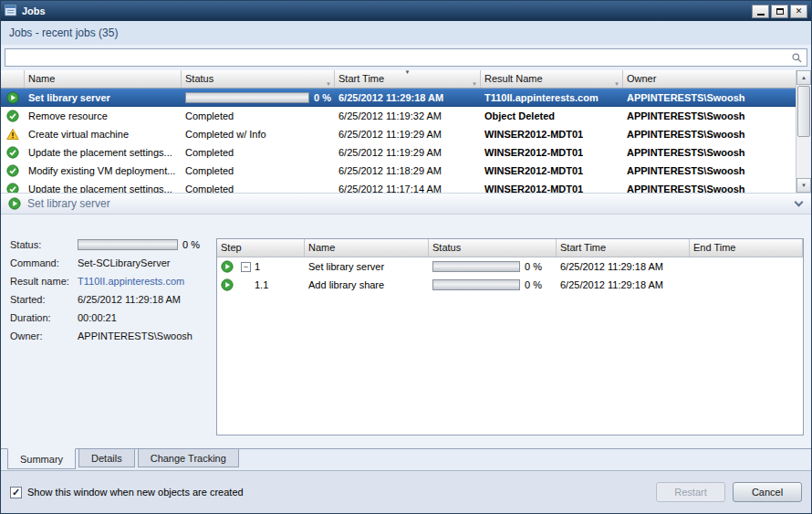 This screenshot has width=812, height=514. I want to click on job-warning-icon, so click(13, 134).